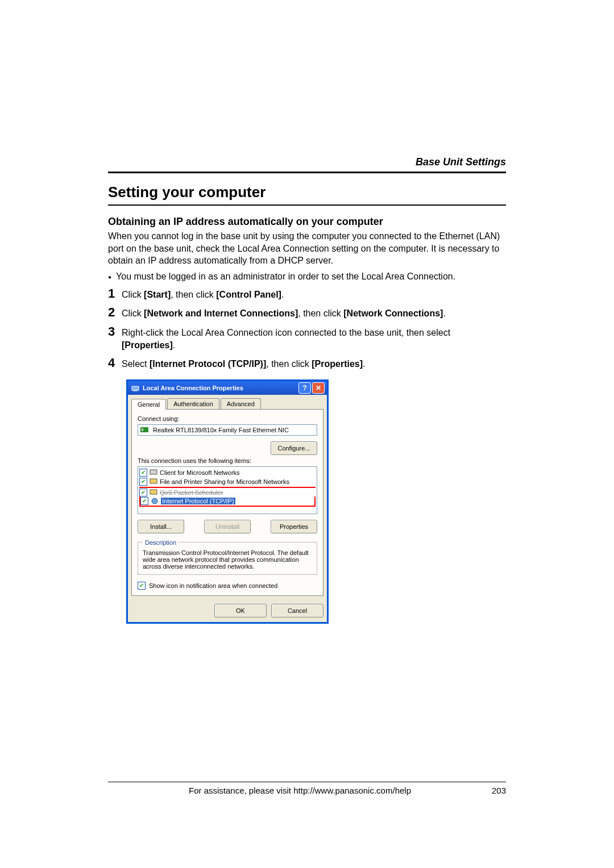  What do you see at coordinates (294, 448) in the screenshot?
I see `configure-button: Configure...` at bounding box center [294, 448].